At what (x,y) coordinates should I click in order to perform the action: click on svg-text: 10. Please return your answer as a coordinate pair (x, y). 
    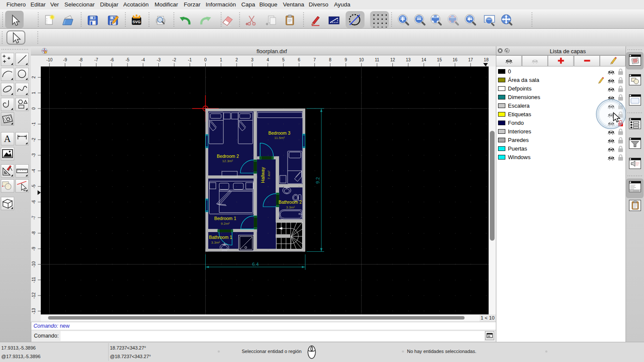
    Looking at the image, I should click on (361, 60).